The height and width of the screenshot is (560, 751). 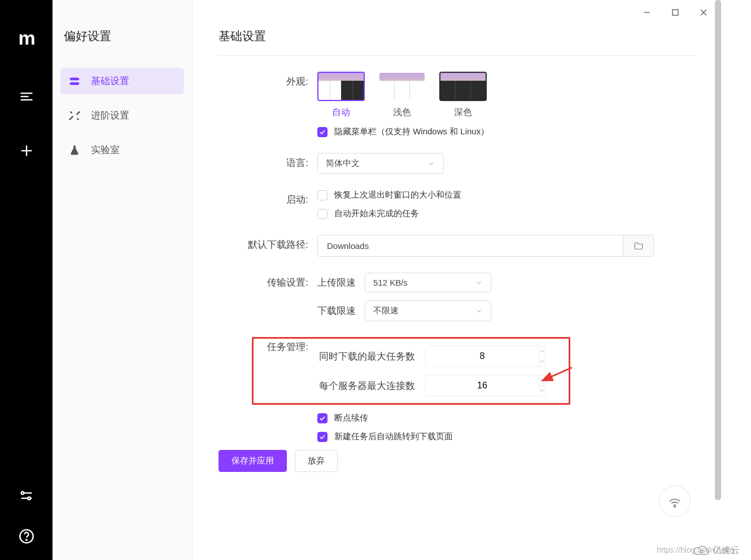 I want to click on language-value: 简体中文, so click(x=343, y=164).